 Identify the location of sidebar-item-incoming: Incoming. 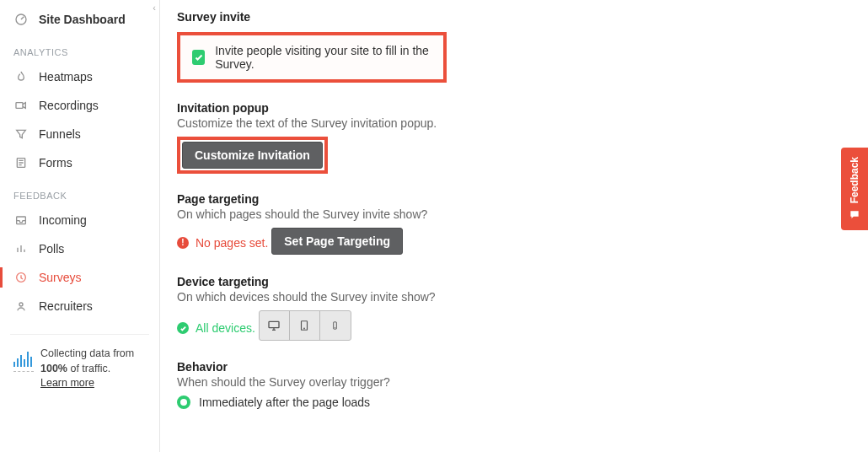
(79, 220).